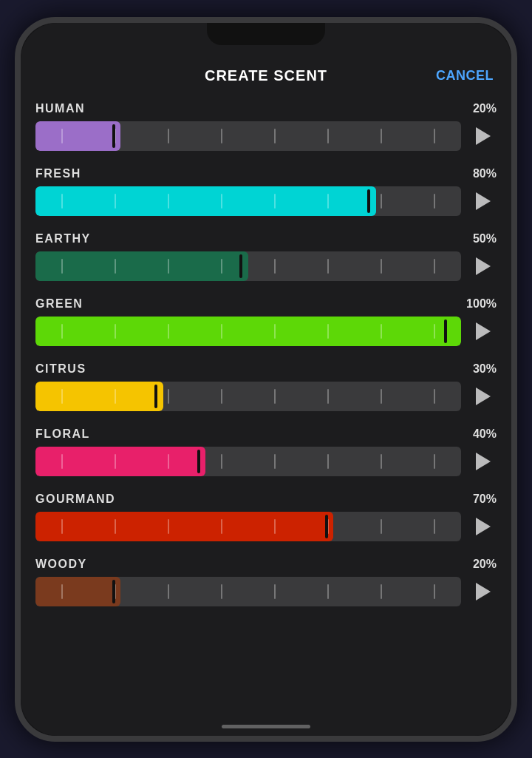 The height and width of the screenshot is (758, 532). Describe the element at coordinates (266, 192) in the screenshot. I see `scent-item: FRESH80%` at that location.